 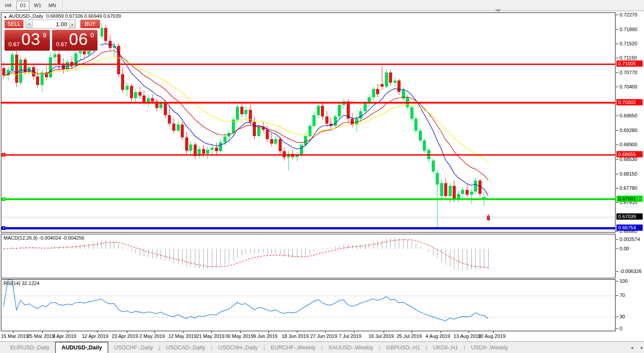 What do you see at coordinates (629, 217) in the screenshot?
I see `price-axis-tag: 0.67039` at bounding box center [629, 217].